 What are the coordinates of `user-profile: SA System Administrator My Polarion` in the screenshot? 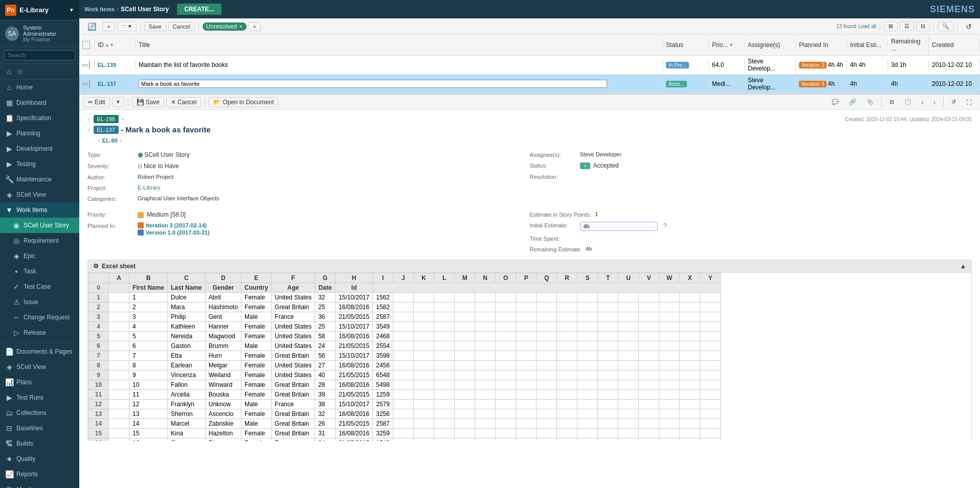 It's located at (40, 34).